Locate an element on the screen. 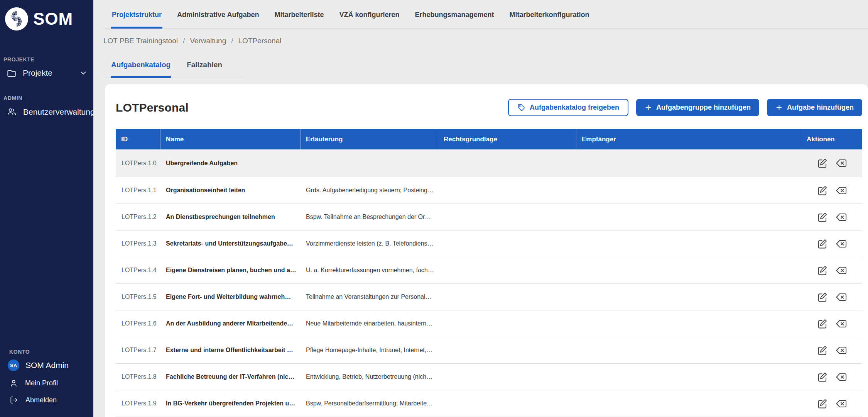  cell-erlaeuterung: U. a. Korrekturerfassungen vornehmen, fa… is located at coordinates (369, 270).